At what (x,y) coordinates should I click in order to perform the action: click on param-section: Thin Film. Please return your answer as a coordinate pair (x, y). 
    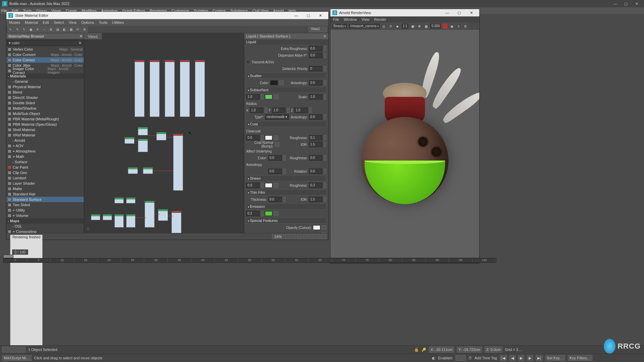
    Looking at the image, I should click on (286, 192).